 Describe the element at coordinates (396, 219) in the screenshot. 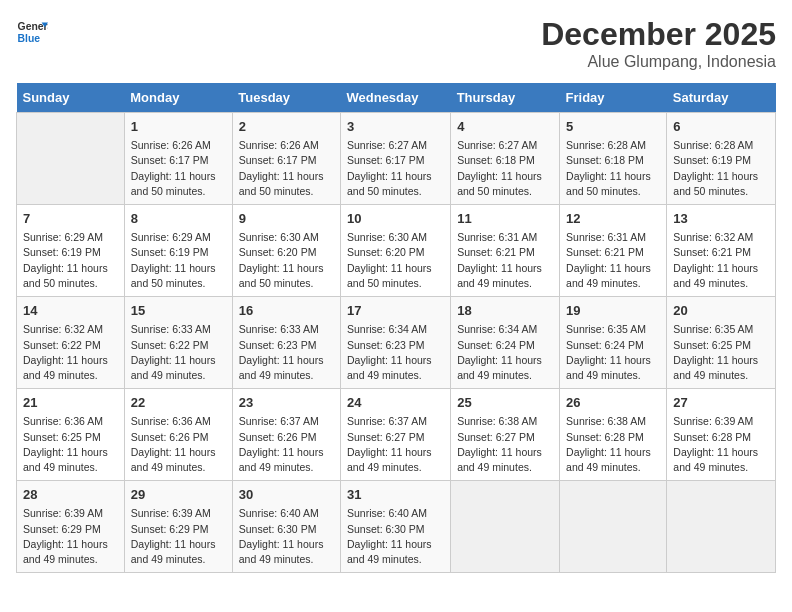

I see `day-number: 10` at that location.